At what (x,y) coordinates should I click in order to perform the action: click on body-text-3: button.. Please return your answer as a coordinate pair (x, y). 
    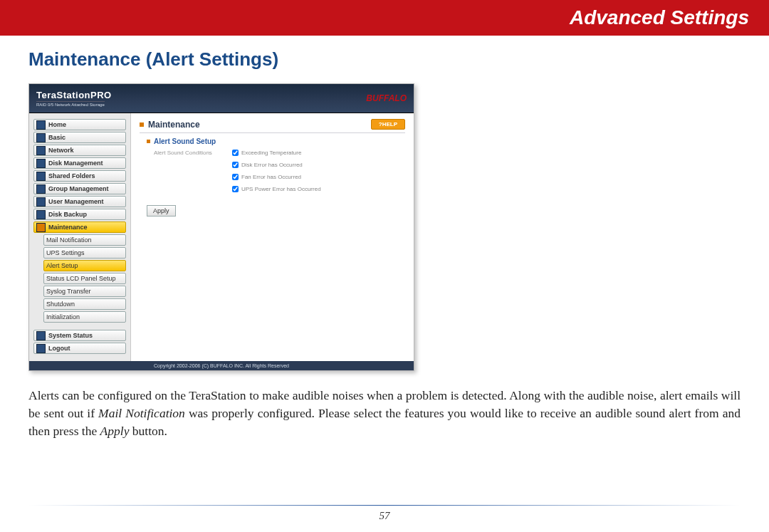
    Looking at the image, I should click on (148, 431).